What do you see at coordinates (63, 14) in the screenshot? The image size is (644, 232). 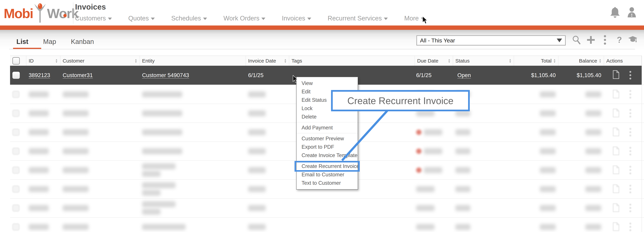 I see `logo-text-work: Work` at bounding box center [63, 14].